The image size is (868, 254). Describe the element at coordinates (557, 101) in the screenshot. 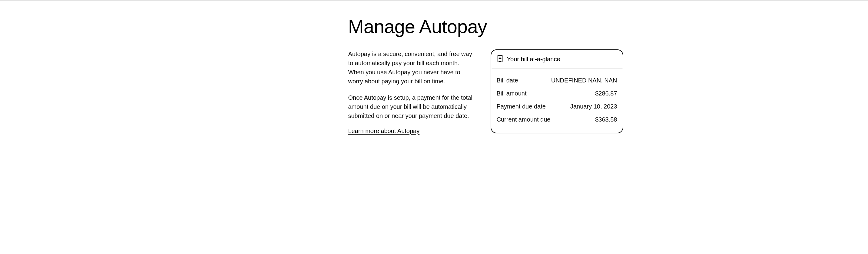

I see `bill-card-body: Bill date UNDEFINED NAN, NAN Bill amount…` at that location.